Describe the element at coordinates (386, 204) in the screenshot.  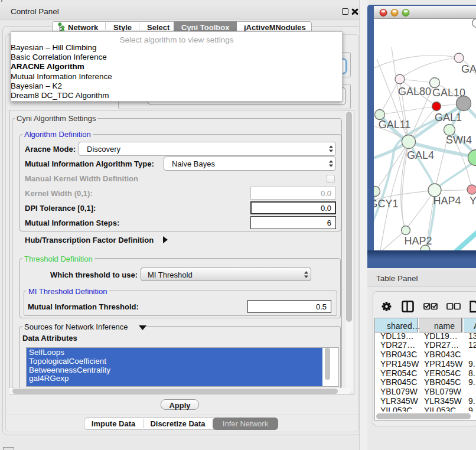
I see `svg-text: GCY1` at that location.